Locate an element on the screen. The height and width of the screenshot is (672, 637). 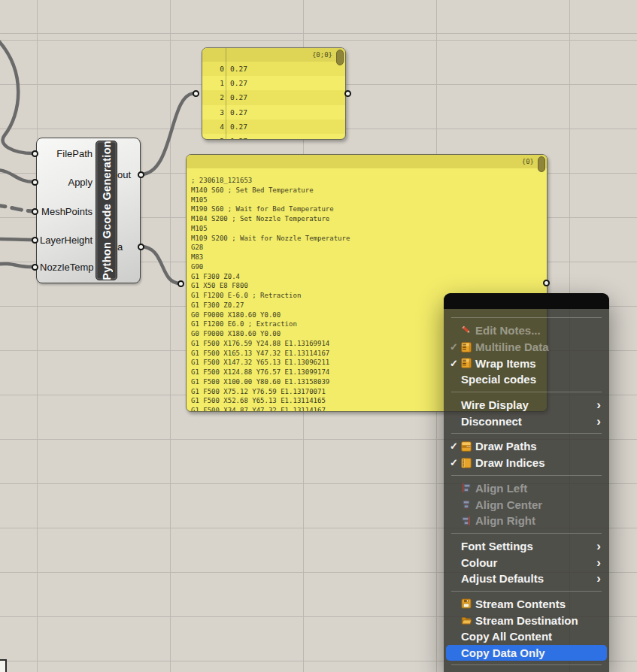
gcode-line: ; 230618_121653 is located at coordinates (369, 180).